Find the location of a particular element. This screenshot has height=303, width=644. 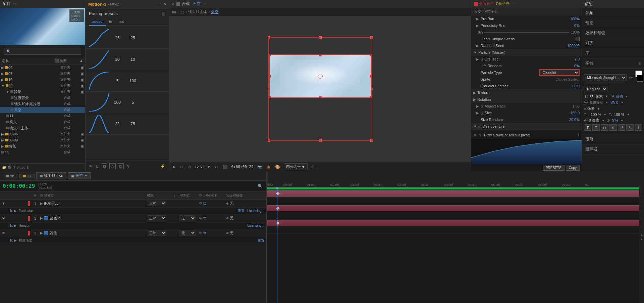

text-style-smallcaps: Tr is located at coordinates (613, 128).